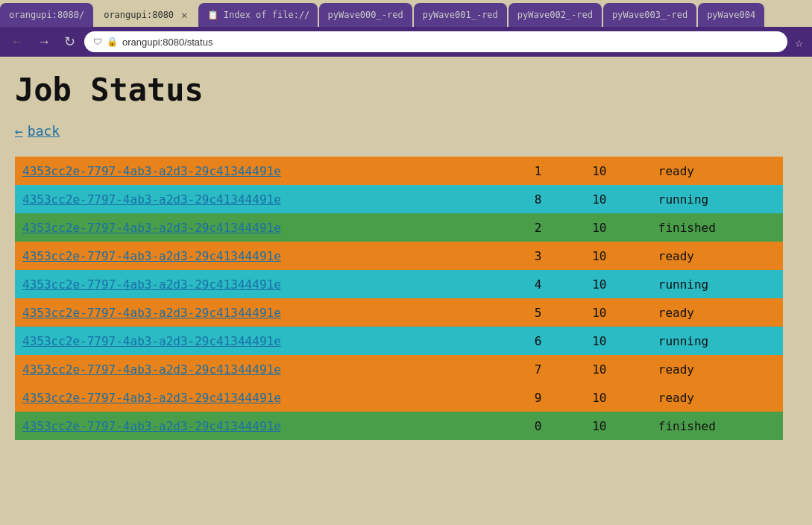  What do you see at coordinates (112, 42) in the screenshot?
I see `lock-icon: 🔒` at bounding box center [112, 42].